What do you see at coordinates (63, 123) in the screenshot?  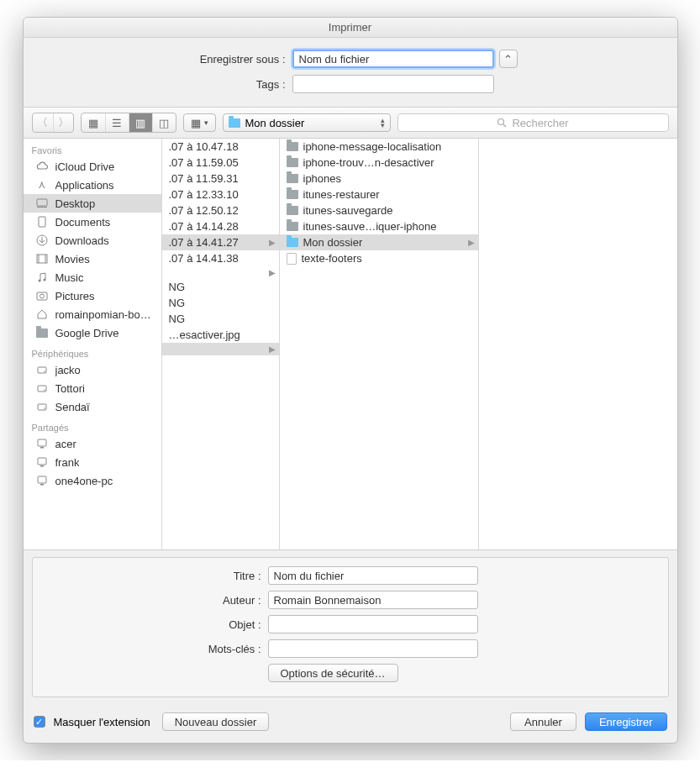 I see `forward-button: 〉` at bounding box center [63, 123].